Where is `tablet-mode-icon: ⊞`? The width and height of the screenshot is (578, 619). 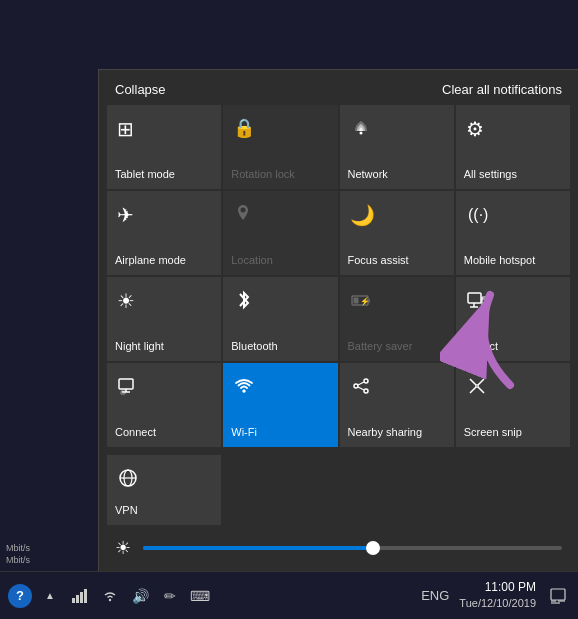
tablet-mode-icon: ⊞ is located at coordinates (126, 129).